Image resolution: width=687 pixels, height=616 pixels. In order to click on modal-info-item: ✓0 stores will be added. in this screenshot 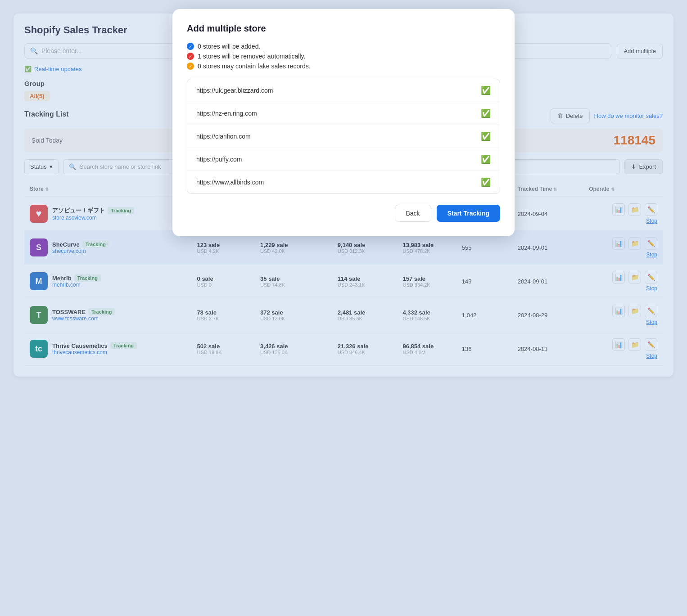, I will do `click(344, 46)`.